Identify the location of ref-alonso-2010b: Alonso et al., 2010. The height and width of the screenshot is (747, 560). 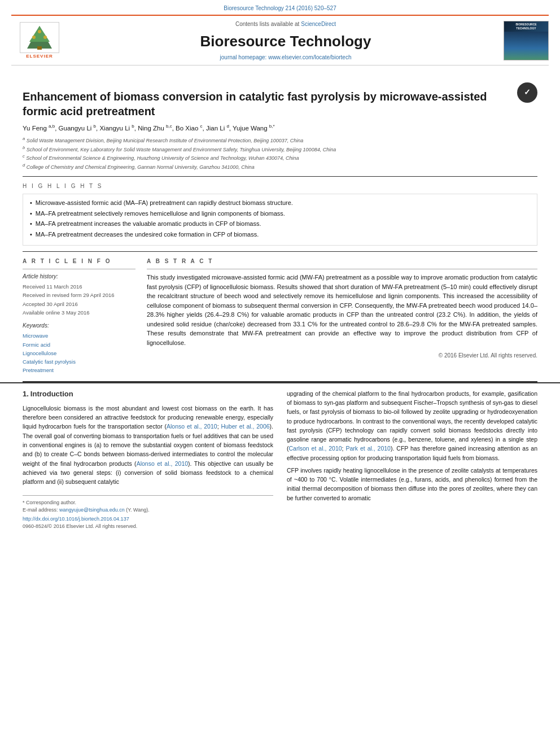
(163, 464).